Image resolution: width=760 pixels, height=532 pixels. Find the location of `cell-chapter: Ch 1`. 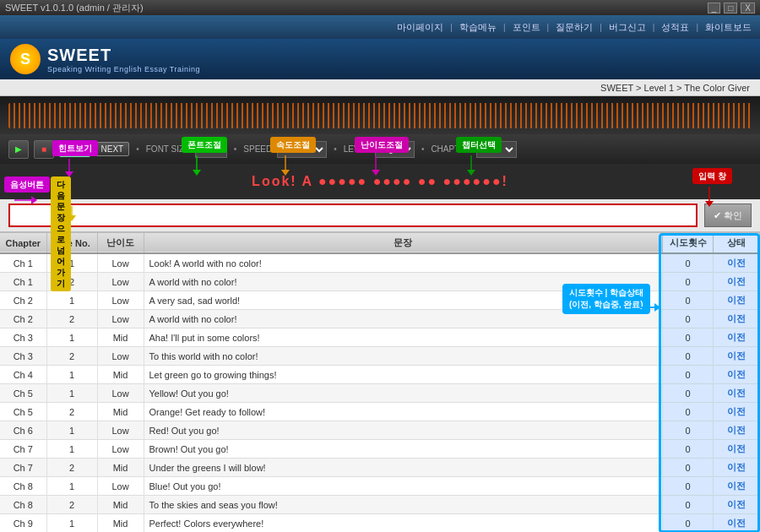

cell-chapter: Ch 1 is located at coordinates (24, 263).